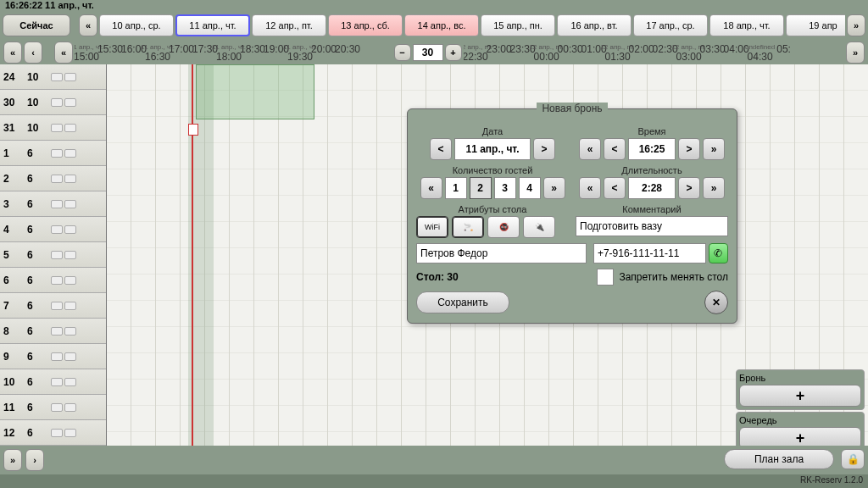  I want to click on guests-fast-next-button: », so click(554, 188).